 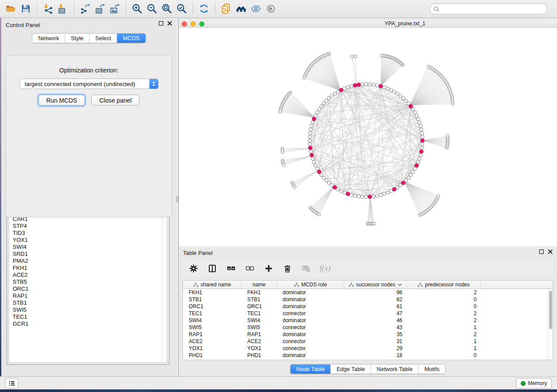 What do you see at coordinates (26, 9) in the screenshot?
I see `save-session-button` at bounding box center [26, 9].